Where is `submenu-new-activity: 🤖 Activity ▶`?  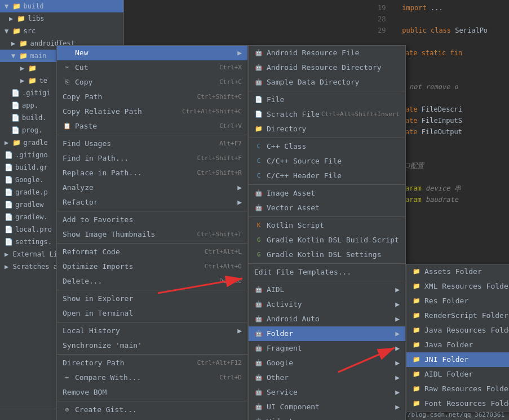
submenu-new-activity: 🤖 Activity ▶ is located at coordinates (327, 304).